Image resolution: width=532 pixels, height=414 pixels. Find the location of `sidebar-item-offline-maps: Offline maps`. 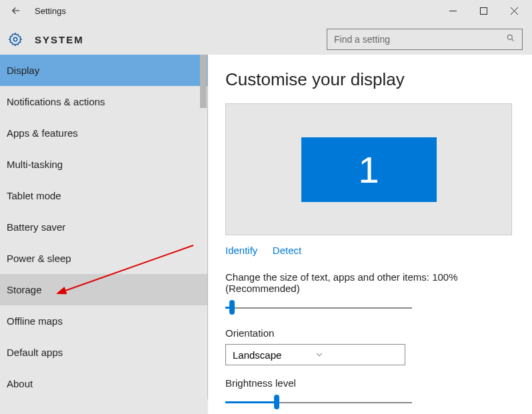

sidebar-item-offline-maps: Offline maps is located at coordinates (104, 321).